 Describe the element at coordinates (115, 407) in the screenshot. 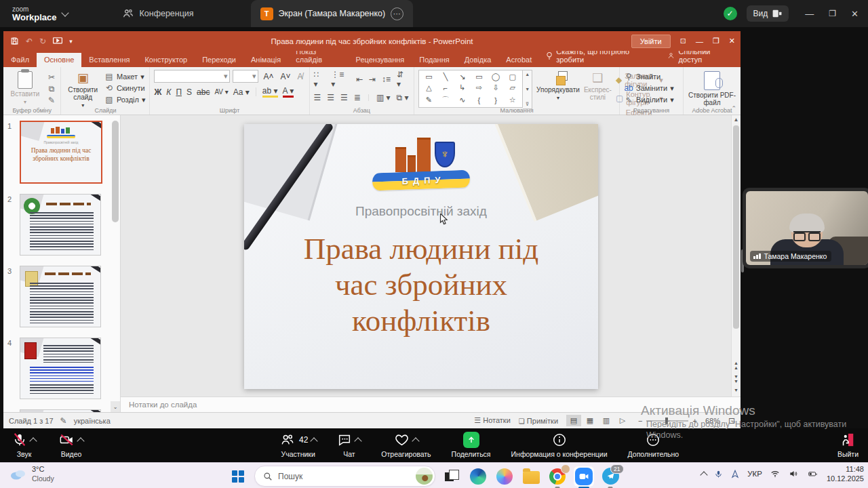

I see `thumbnail-scroll-down-icon: ⌄` at that location.